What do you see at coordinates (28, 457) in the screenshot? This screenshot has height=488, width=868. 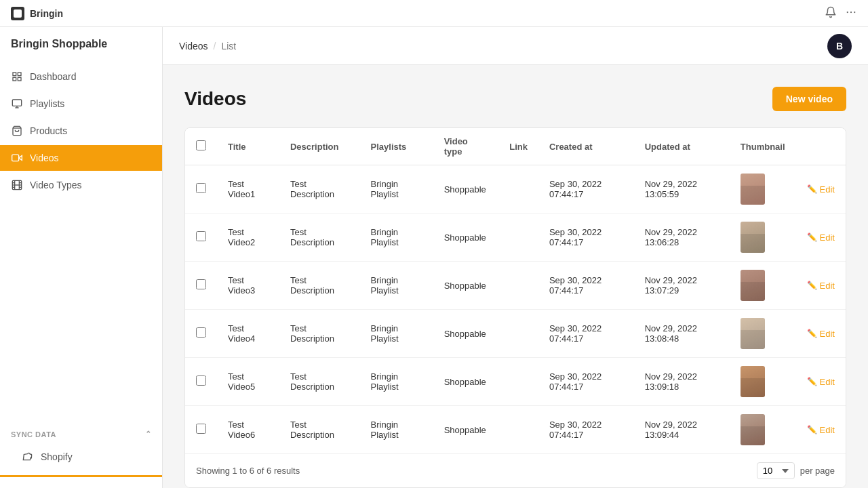 I see `shopify-icon` at bounding box center [28, 457].